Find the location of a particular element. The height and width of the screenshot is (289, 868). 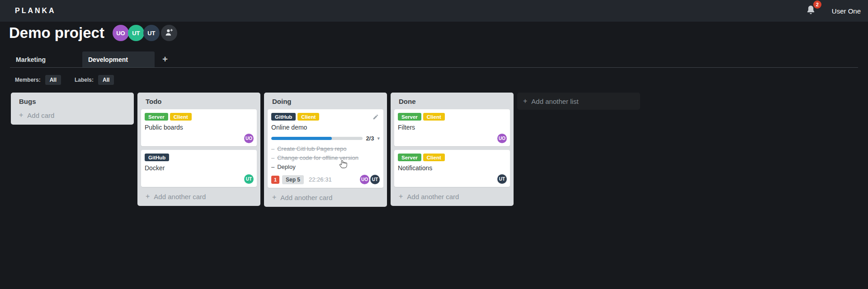

card-title: Public boards is located at coordinates (199, 127).